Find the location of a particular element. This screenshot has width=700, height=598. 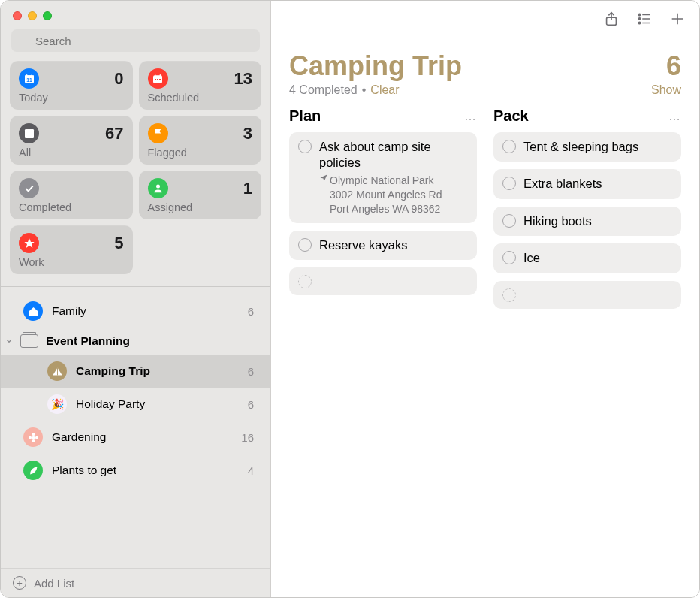

list-row-camping-trip: Camping Trip 6 is located at coordinates (135, 371).